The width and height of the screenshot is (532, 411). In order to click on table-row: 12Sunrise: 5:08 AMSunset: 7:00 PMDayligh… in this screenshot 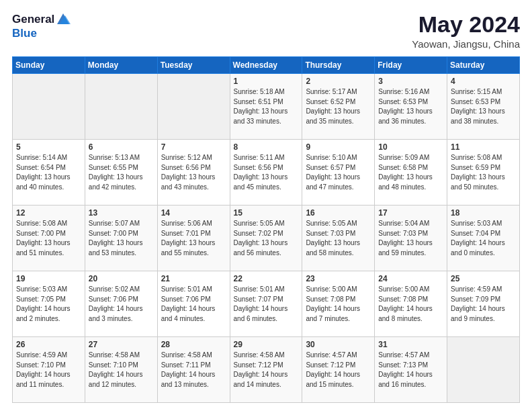, I will do `click(49, 238)`.